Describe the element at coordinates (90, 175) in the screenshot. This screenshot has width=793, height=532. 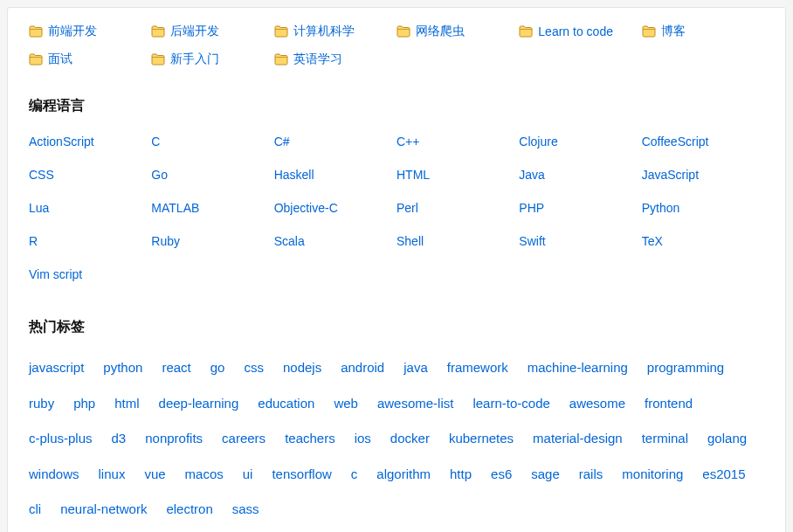
I see `language-link: CSS` at that location.